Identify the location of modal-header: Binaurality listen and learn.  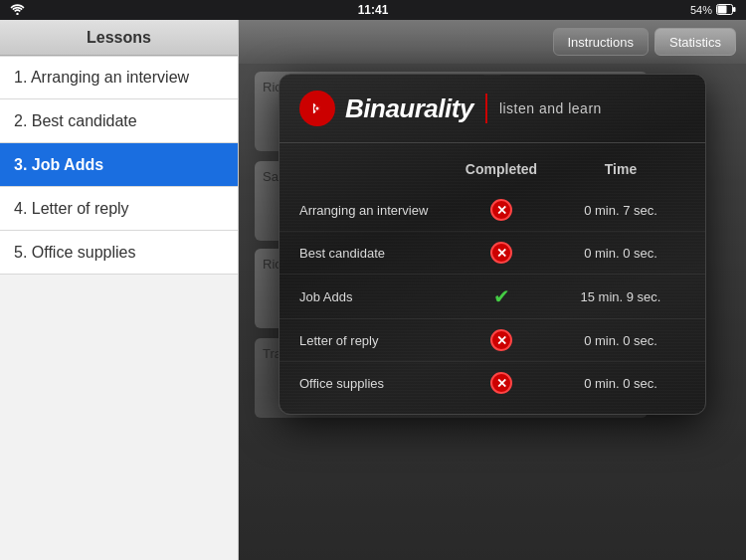
(492, 109).